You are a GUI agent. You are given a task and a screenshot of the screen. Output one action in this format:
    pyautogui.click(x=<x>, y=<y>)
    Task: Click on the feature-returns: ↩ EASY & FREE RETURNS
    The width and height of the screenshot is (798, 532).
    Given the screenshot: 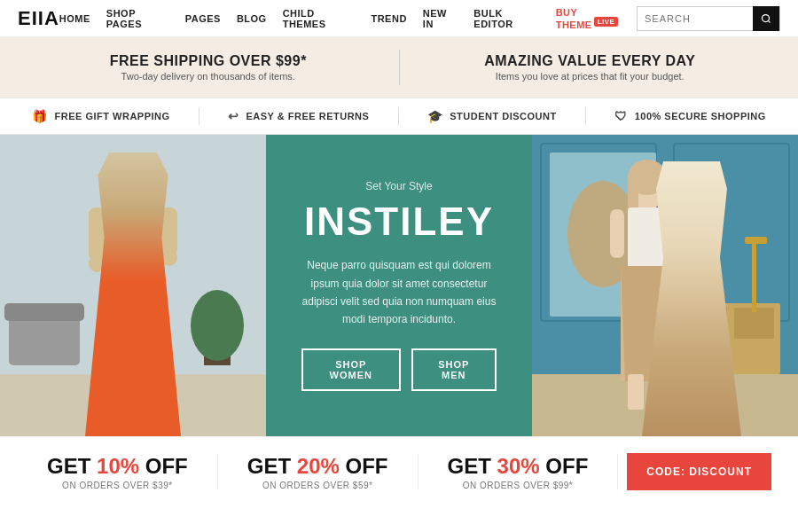 What is the action you would take?
    pyautogui.click(x=298, y=116)
    